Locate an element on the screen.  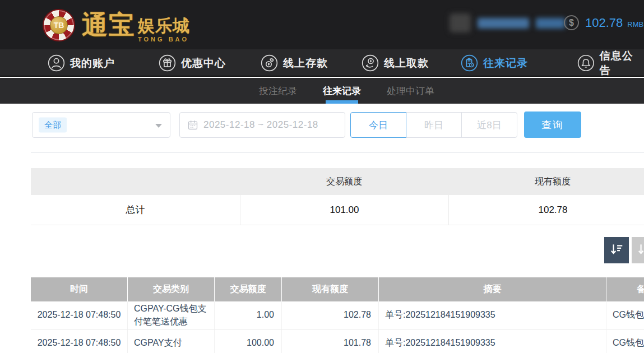
cell-amount: 1.00 is located at coordinates (248, 315).